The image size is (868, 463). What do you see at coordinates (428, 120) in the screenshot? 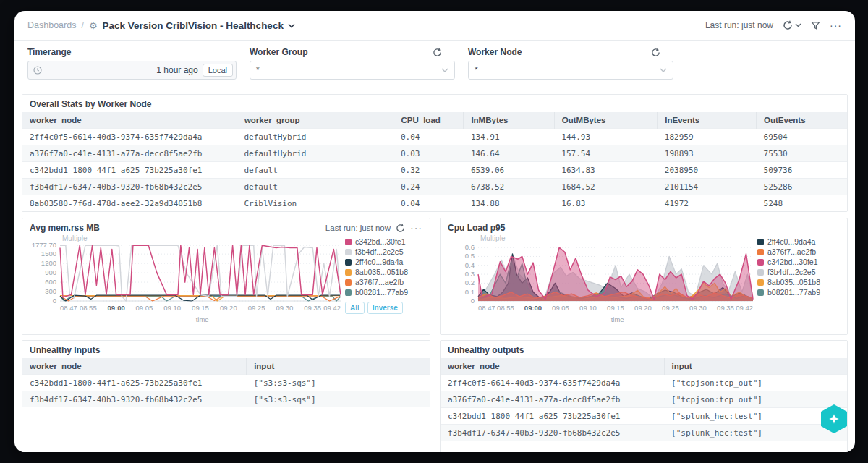
I see `column-header: CPU_load` at bounding box center [428, 120].